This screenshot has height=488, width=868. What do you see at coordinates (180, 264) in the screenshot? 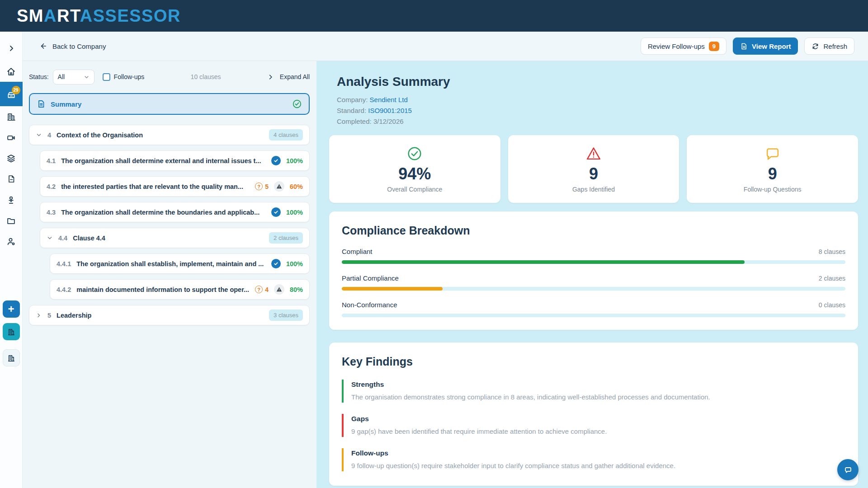
I see `clause-row: 4.4.1 The organization shall establish, …` at bounding box center [180, 264].